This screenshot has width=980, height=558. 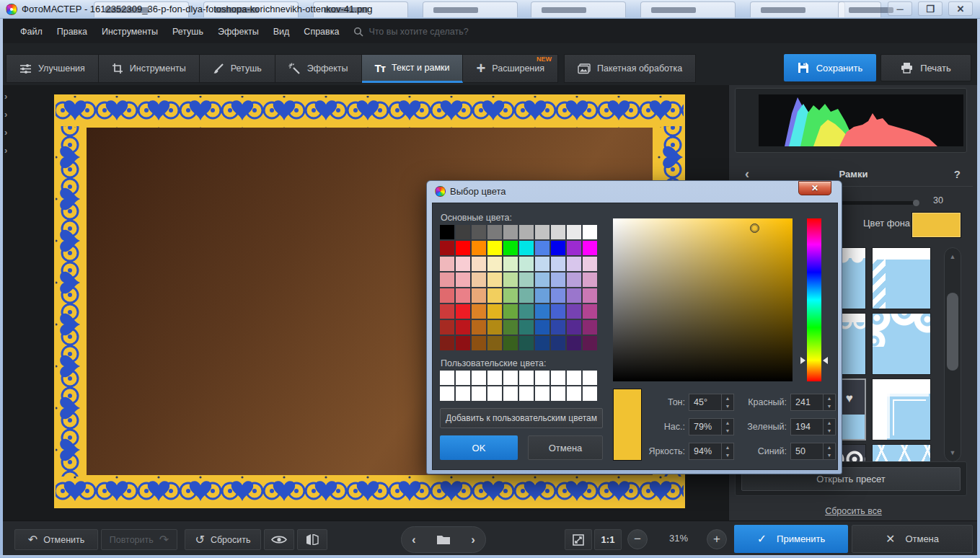 What do you see at coordinates (443, 539) in the screenshot?
I see `folder-icon` at bounding box center [443, 539].